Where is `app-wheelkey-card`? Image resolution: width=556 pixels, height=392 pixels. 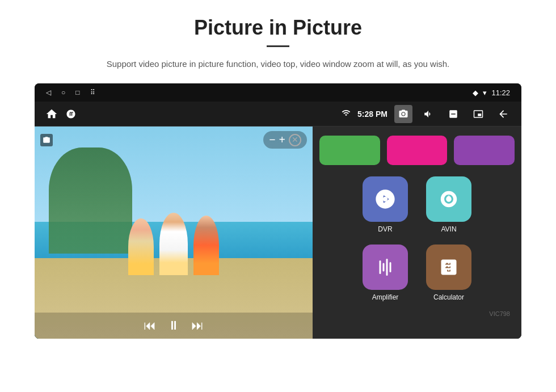 app-wheelkey-card is located at coordinates (485, 150).